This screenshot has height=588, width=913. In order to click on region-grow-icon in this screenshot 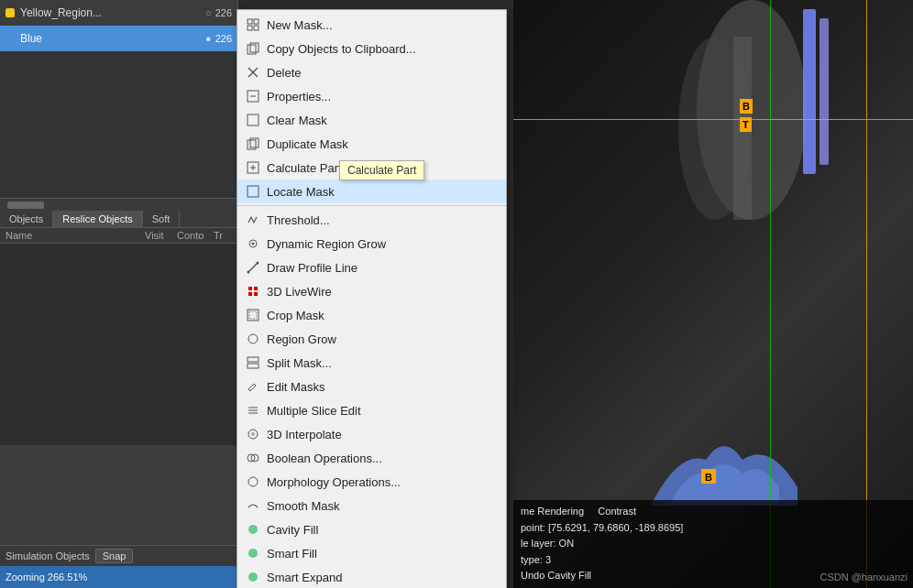, I will do `click(253, 339)`.